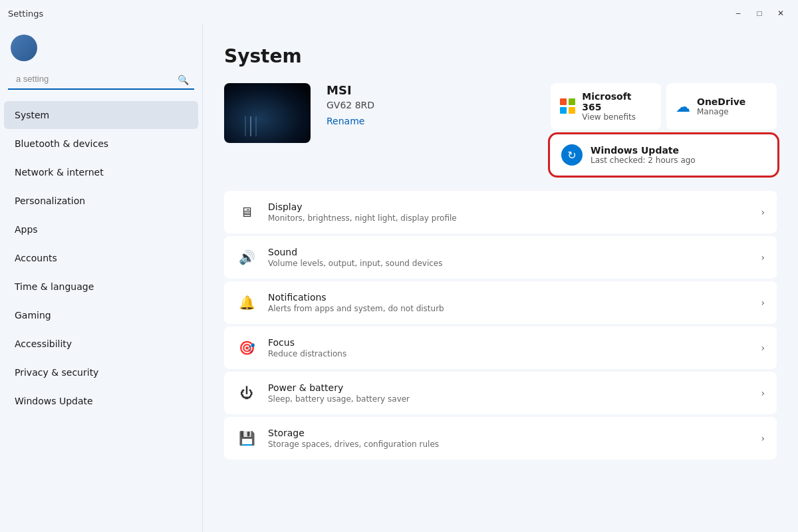 The width and height of the screenshot is (798, 532). Describe the element at coordinates (399, 12) in the screenshot. I see `titlebar: Settings – □ ✕` at that location.